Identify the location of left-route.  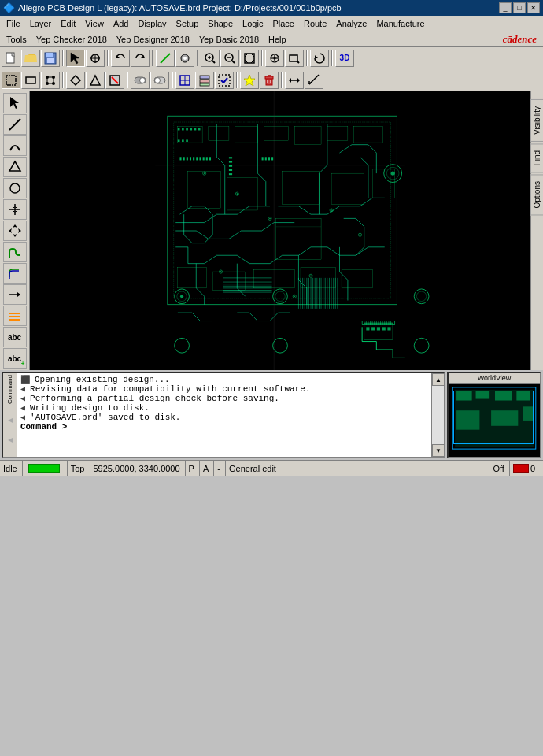
(15, 252).